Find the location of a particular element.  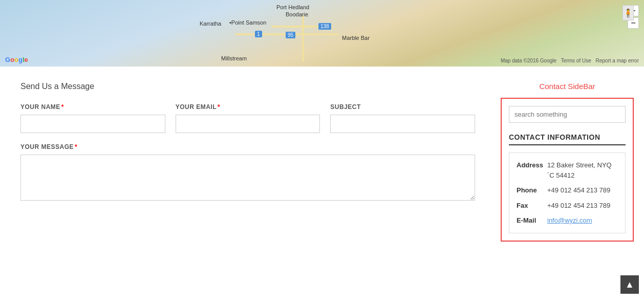

phone-row: Phone +49 012 454 213 789 is located at coordinates (567, 190).